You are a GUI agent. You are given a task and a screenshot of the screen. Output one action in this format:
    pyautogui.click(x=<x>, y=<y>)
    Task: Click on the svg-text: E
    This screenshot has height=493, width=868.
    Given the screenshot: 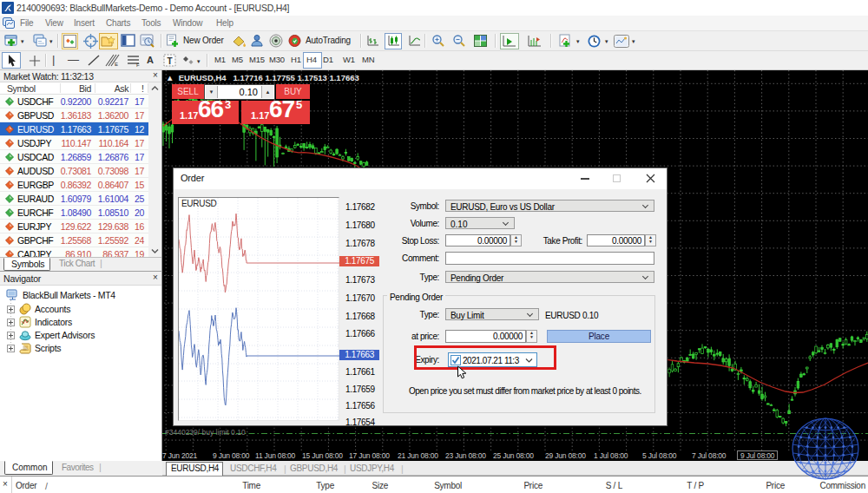 What is the action you would take?
    pyautogui.click(x=116, y=64)
    